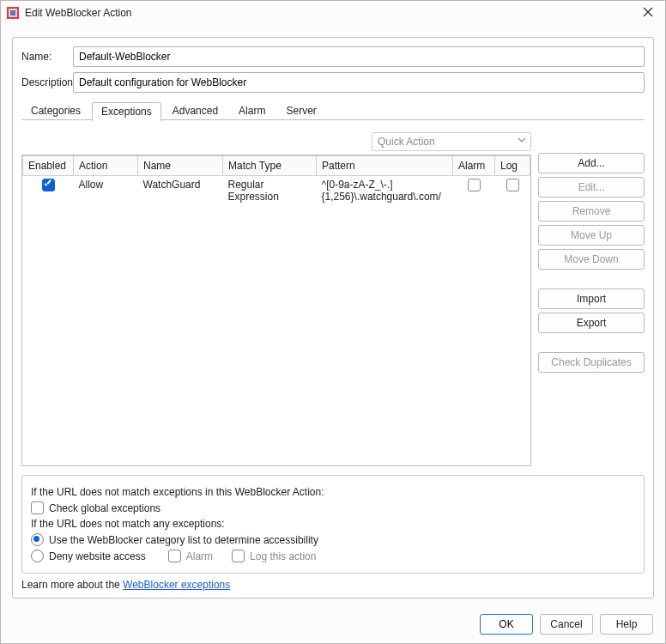 The image size is (666, 644). I want to click on radio-use-category-list-label: Use the WebBlocker category list to dete…, so click(184, 540).